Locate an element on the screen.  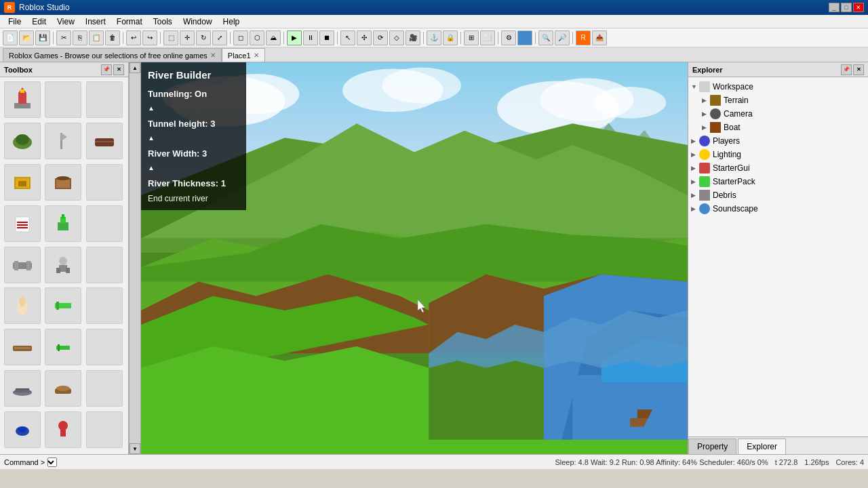
tb-scale2: ◇ is located at coordinates (397, 38).